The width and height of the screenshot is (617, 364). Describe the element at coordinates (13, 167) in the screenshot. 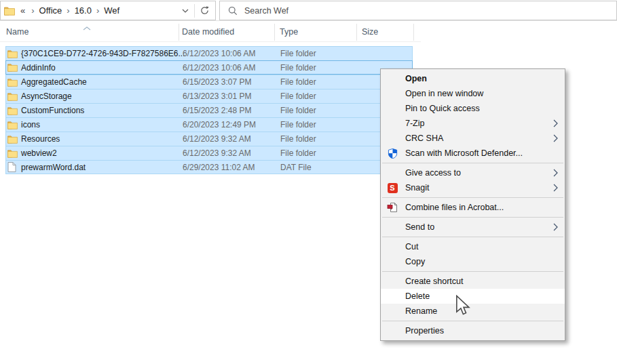

I see `file-icon` at that location.